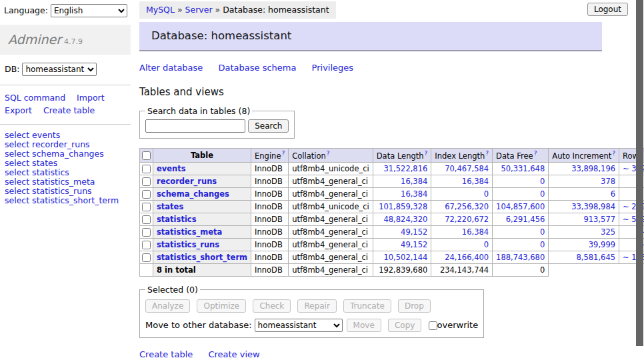  Describe the element at coordinates (462, 269) in the screenshot. I see `footer-index-length: 234,143,744` at that location.